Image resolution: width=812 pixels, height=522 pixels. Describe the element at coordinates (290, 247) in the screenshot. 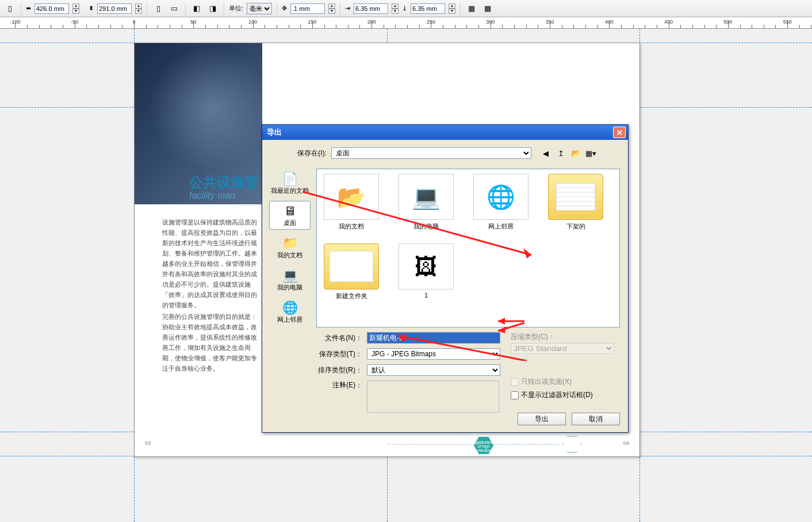

I see `places-bar: 📄我最近的文档🖥桌面📁我的文档💻我的电脑🌐网上邻居` at that location.